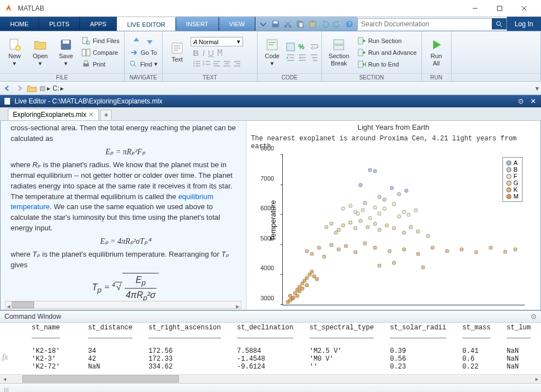  Describe the element at coordinates (349, 24) in the screenshot. I see `help-icon: ?` at that location.